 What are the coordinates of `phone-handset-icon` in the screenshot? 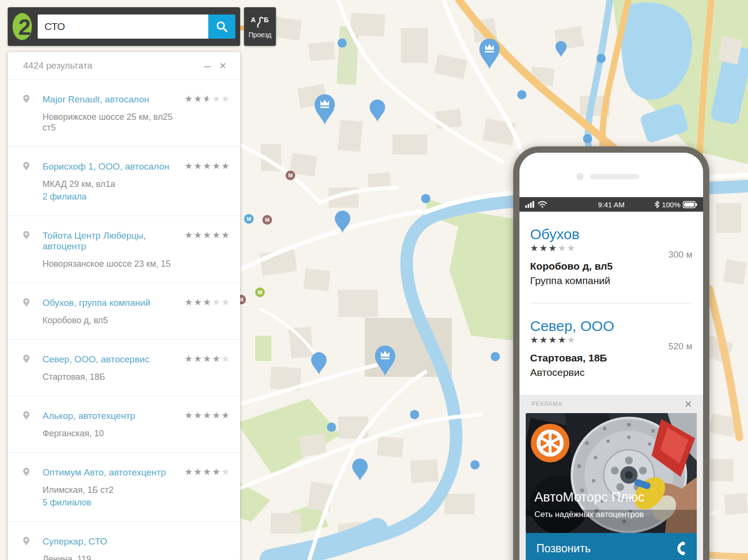 It's located at (680, 548).